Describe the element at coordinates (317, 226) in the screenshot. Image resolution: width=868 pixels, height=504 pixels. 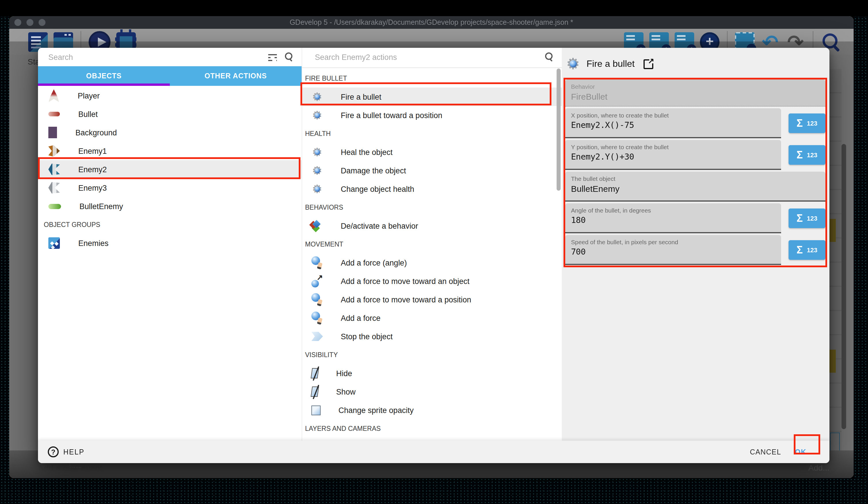
I see `behavior-icon` at that location.